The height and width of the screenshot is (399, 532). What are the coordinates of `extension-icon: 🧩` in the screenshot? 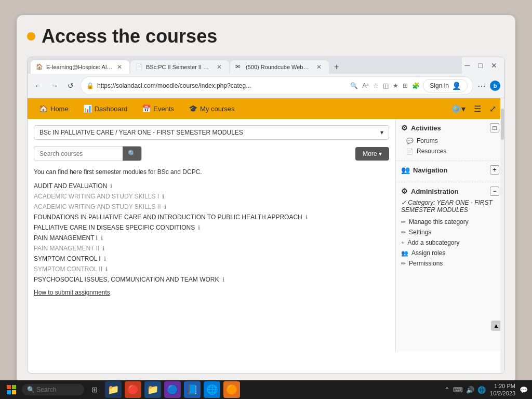 It's located at (416, 86).